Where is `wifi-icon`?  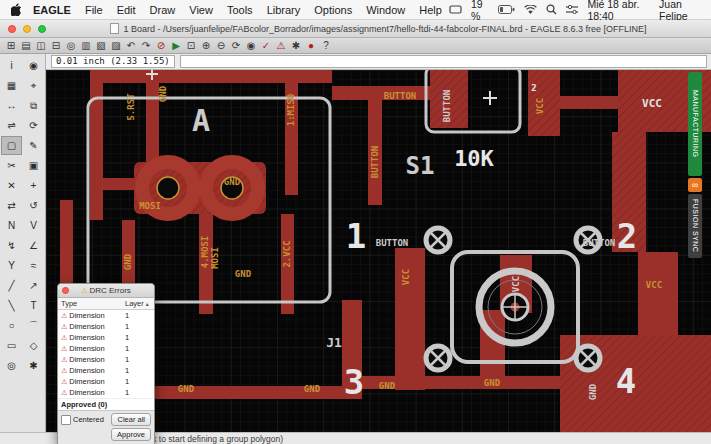 wifi-icon is located at coordinates (530, 10).